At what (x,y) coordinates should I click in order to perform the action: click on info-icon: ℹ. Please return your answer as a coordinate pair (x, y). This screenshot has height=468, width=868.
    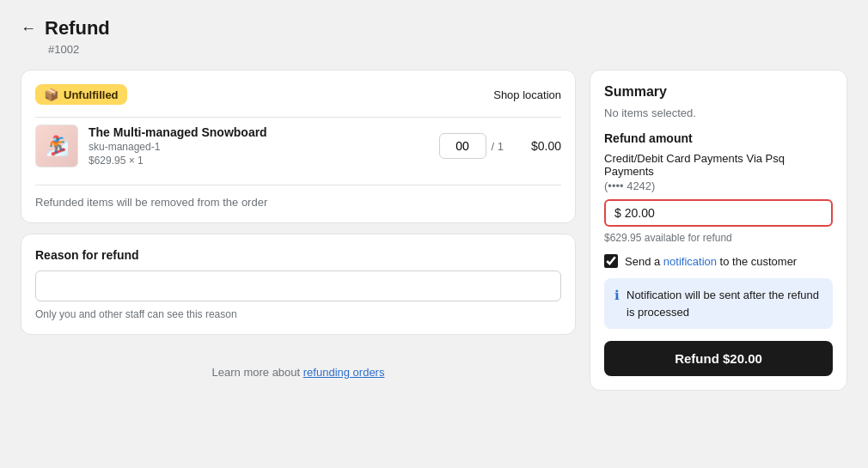
    Looking at the image, I should click on (617, 295).